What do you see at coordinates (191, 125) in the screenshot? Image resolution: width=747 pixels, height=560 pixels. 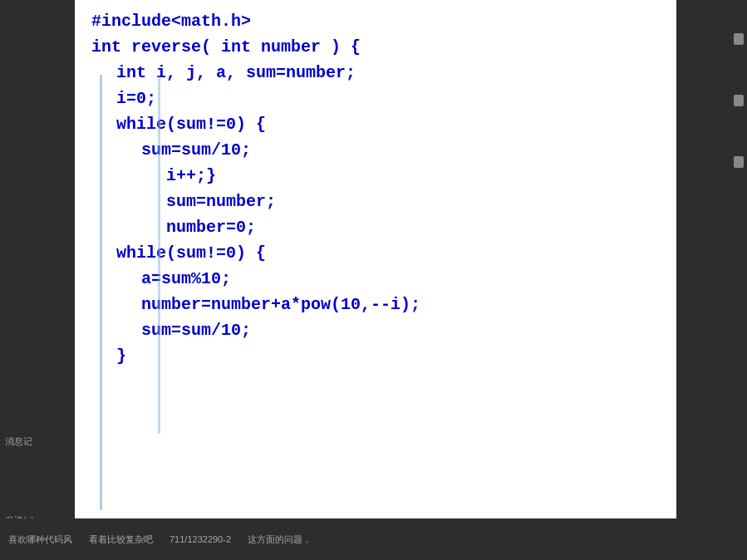 I see `code-text-5: while(sum!=0) {` at bounding box center [191, 125].